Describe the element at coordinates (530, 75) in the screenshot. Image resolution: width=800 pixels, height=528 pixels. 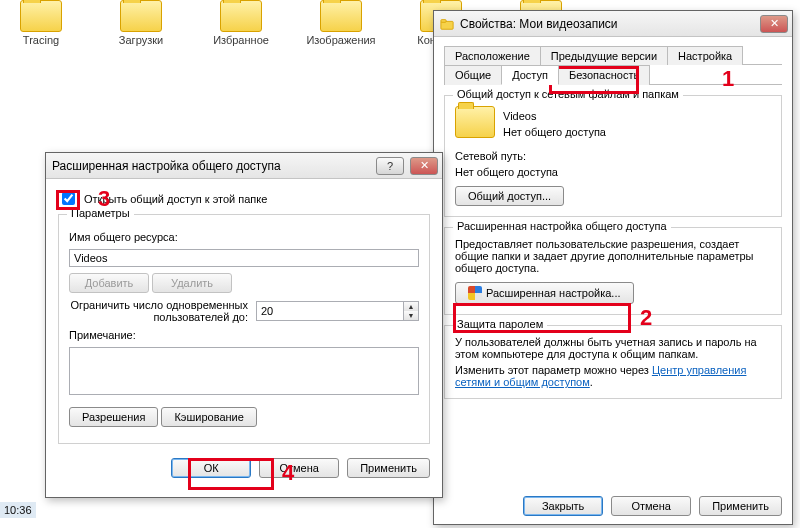
I see `tab-sharing: Доступ` at that location.